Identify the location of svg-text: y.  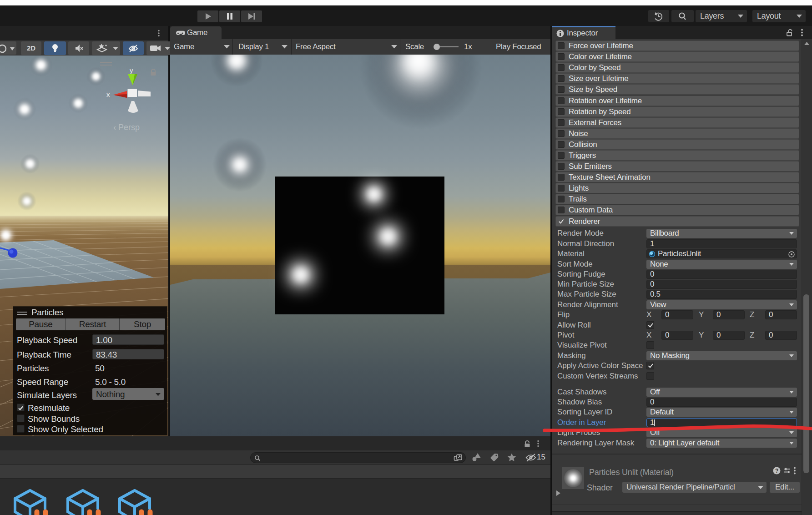
(131, 70).